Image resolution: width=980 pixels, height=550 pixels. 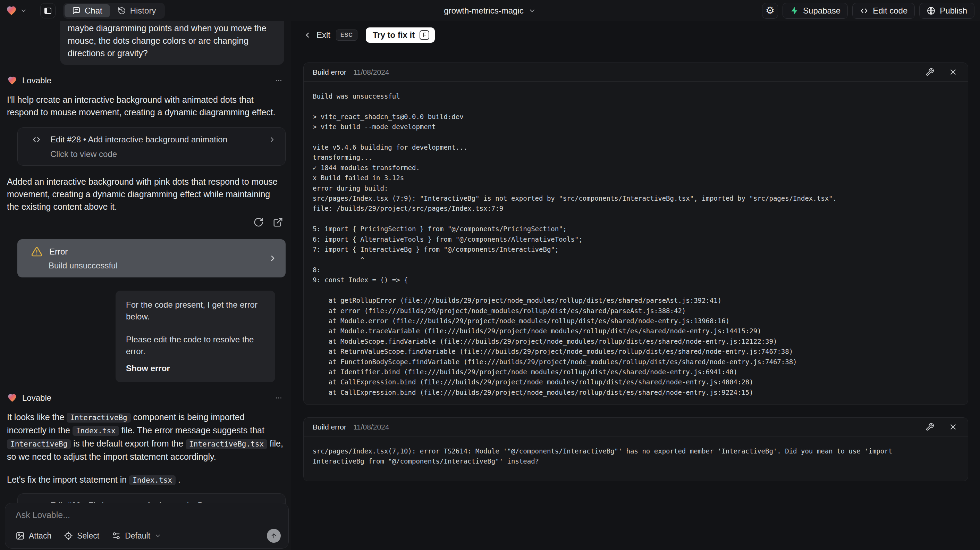 I want to click on project-dropdown: growth-metrics-magic, so click(x=490, y=11).